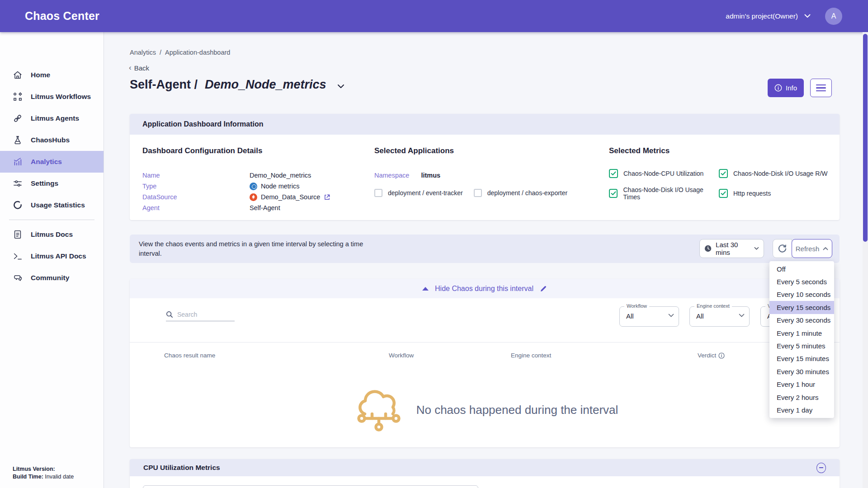 The width and height of the screenshot is (868, 488). Describe the element at coordinates (18, 278) in the screenshot. I see `community-icon` at that location.